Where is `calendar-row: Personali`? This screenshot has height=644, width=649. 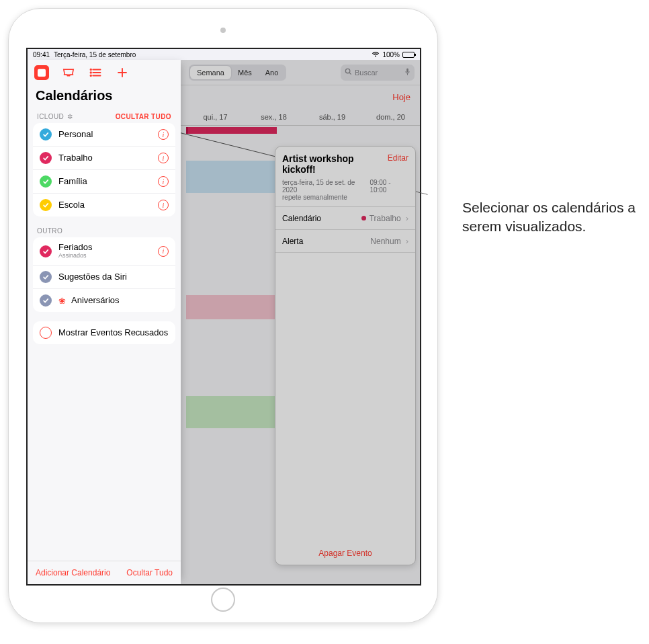 calendar-row: Personali is located at coordinates (104, 134).